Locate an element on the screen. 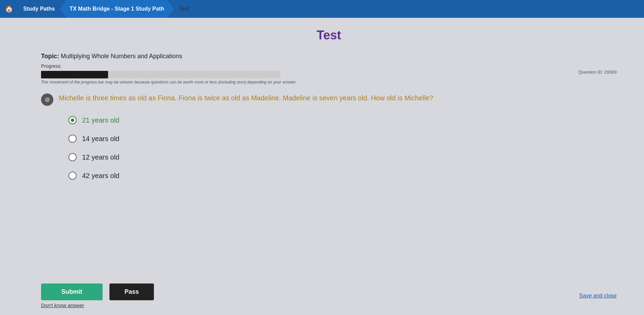 The width and height of the screenshot is (644, 315). breadcrumb-tx-math: TX Math Bridge - Stage 1 Study Path is located at coordinates (117, 9).